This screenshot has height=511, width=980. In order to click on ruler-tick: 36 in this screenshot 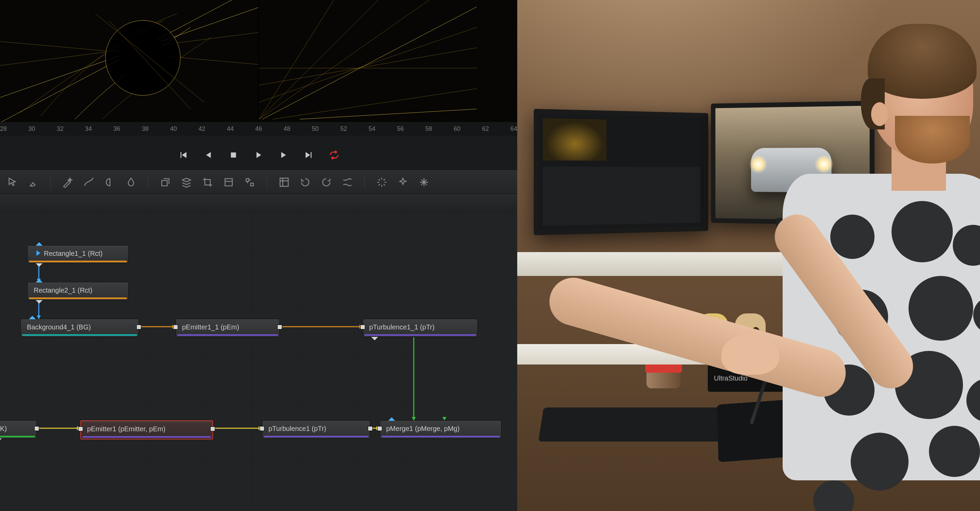, I will do `click(117, 129)`.